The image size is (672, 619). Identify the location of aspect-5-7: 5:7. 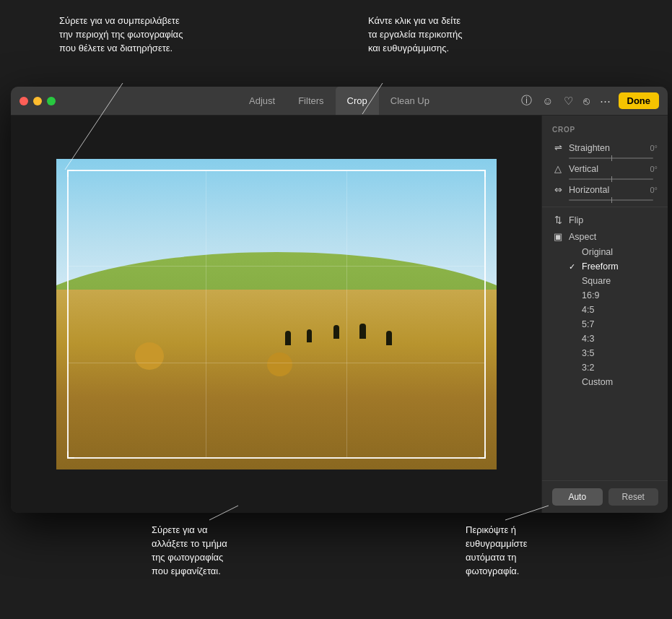
(605, 324).